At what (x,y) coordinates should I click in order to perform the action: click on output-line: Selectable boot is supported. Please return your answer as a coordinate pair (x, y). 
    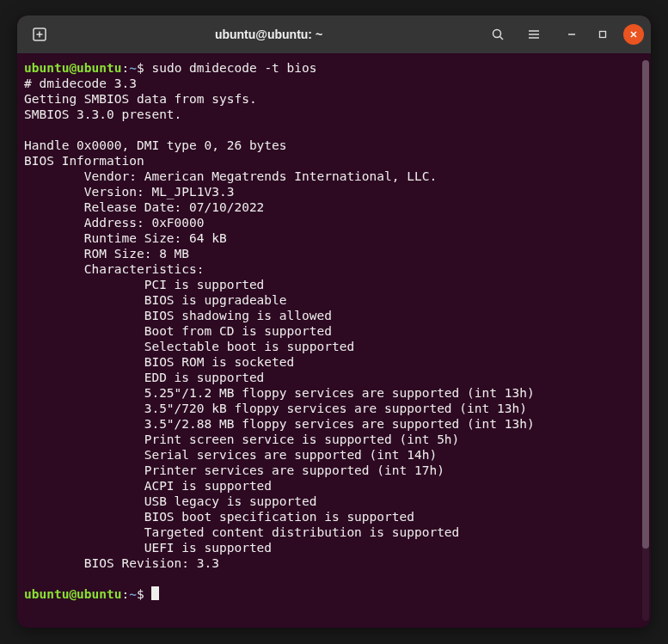
    Looking at the image, I should click on (335, 347).